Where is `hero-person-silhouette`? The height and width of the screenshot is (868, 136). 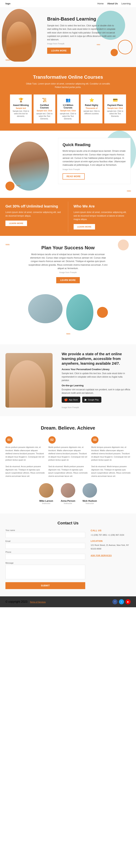
hero-person-silhouette is located at coordinates (19, 42).